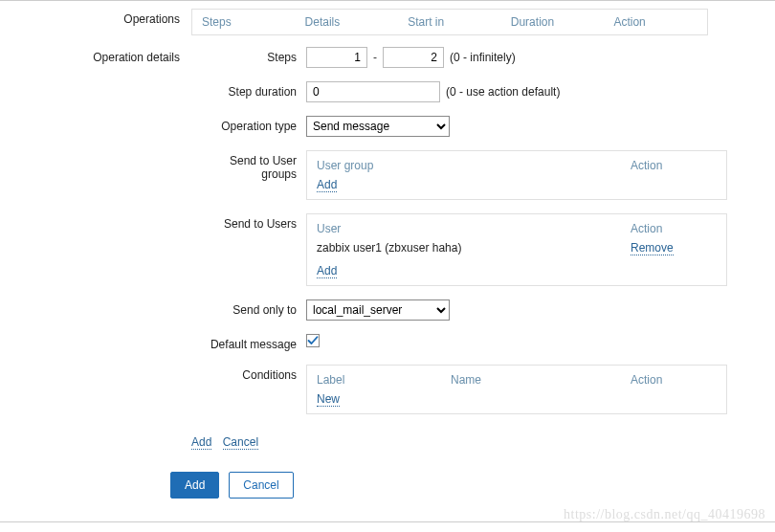 This screenshot has width=775, height=532. Describe the element at coordinates (474, 166) in the screenshot. I see `user-groups-col-group: User group` at that location.